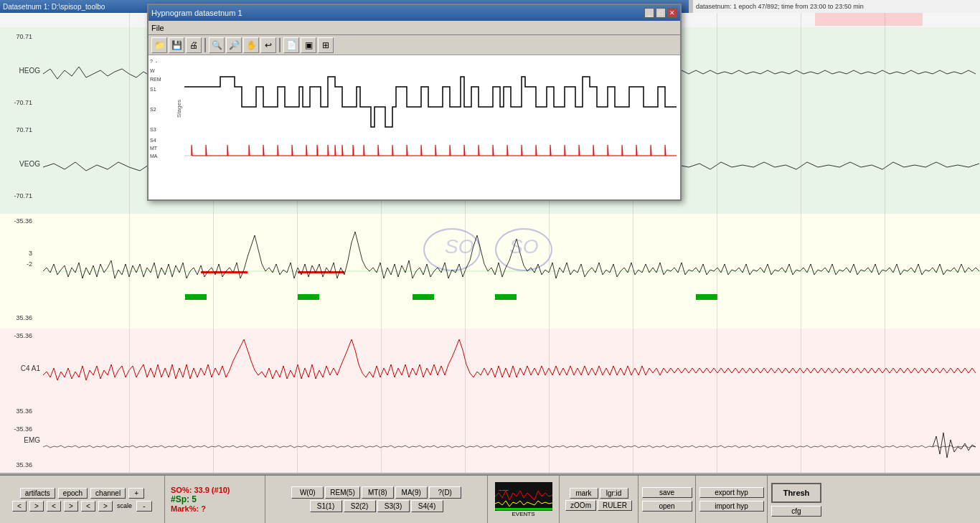 The width and height of the screenshot is (980, 523). Describe the element at coordinates (154, 129) in the screenshot. I see `stage-label-s3: S3` at that location.